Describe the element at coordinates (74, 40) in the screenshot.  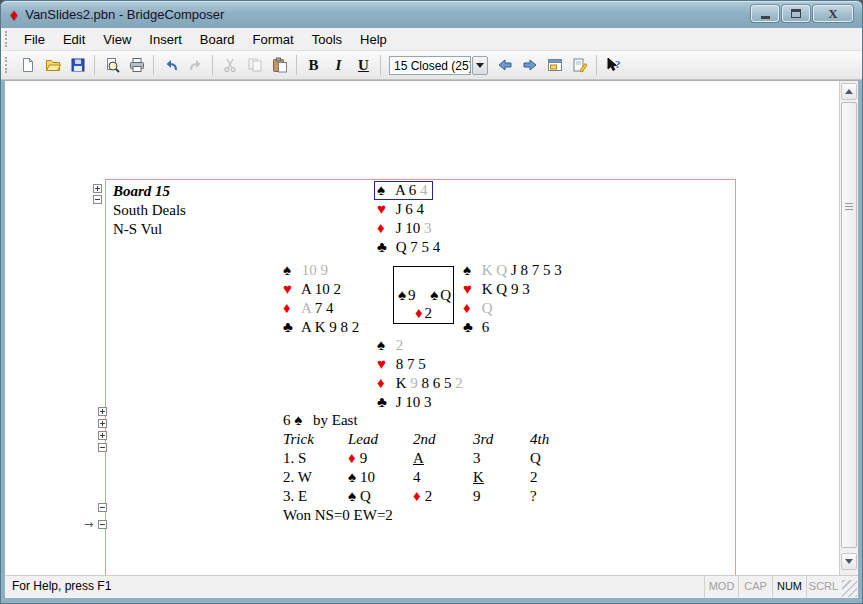
I see `menu-item-edit: Edit` at that location.